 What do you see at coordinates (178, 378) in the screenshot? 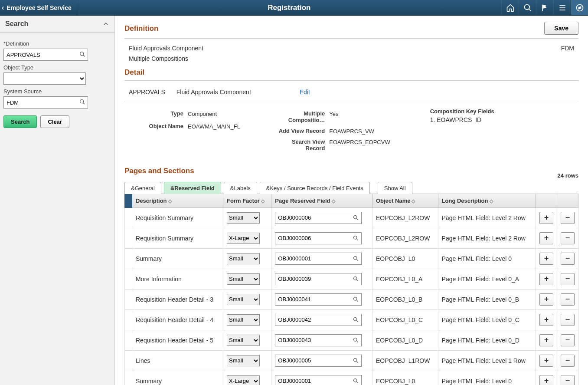
I see `cell-description: Summary` at bounding box center [178, 378].